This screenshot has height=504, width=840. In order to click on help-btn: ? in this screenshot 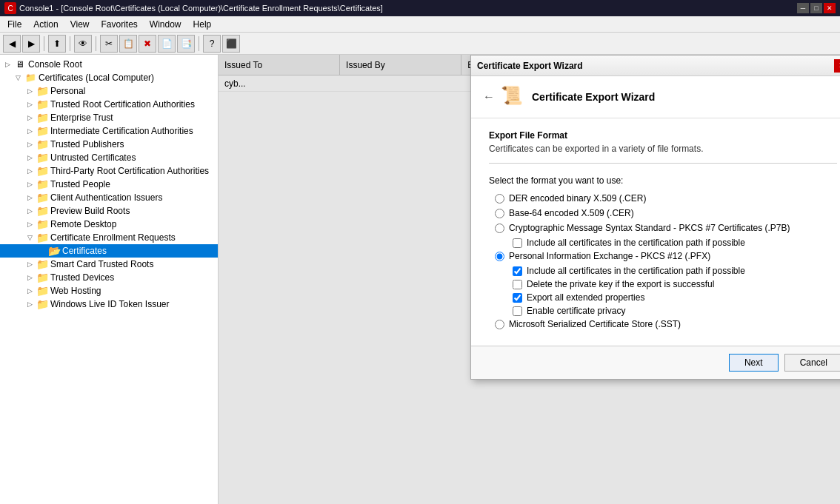, I will do `click(212, 44)`.